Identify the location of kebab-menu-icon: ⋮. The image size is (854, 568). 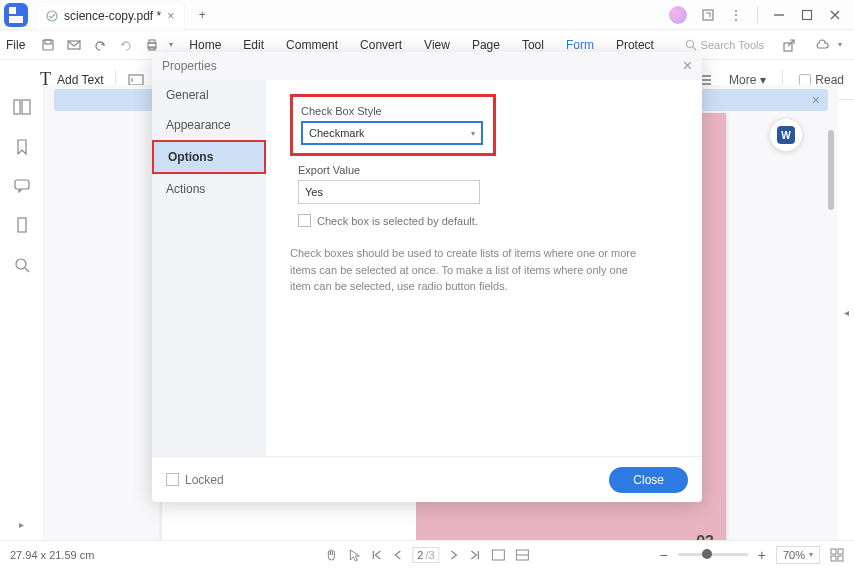
(736, 15).